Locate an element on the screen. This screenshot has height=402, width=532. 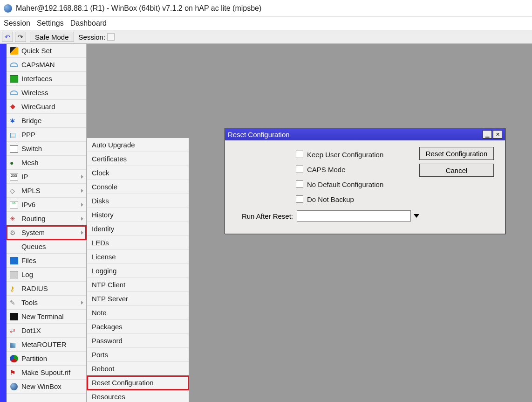
submenu-item-identity: Identity is located at coordinates (138, 229).